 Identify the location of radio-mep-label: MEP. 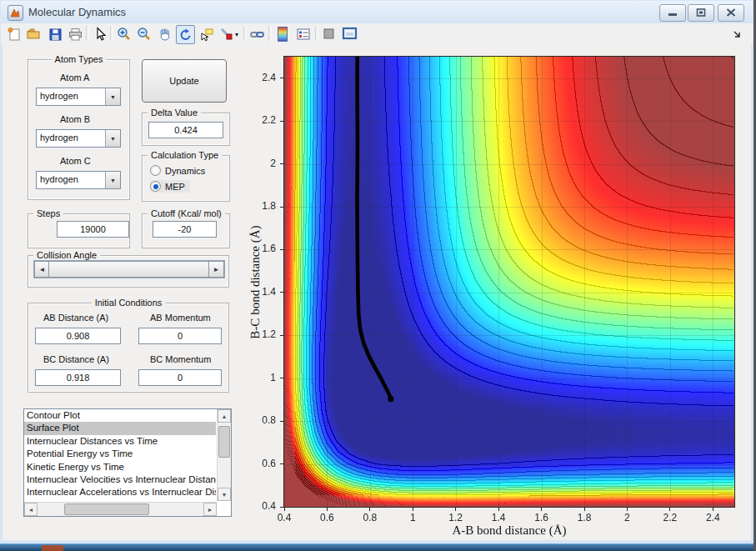
(175, 187).